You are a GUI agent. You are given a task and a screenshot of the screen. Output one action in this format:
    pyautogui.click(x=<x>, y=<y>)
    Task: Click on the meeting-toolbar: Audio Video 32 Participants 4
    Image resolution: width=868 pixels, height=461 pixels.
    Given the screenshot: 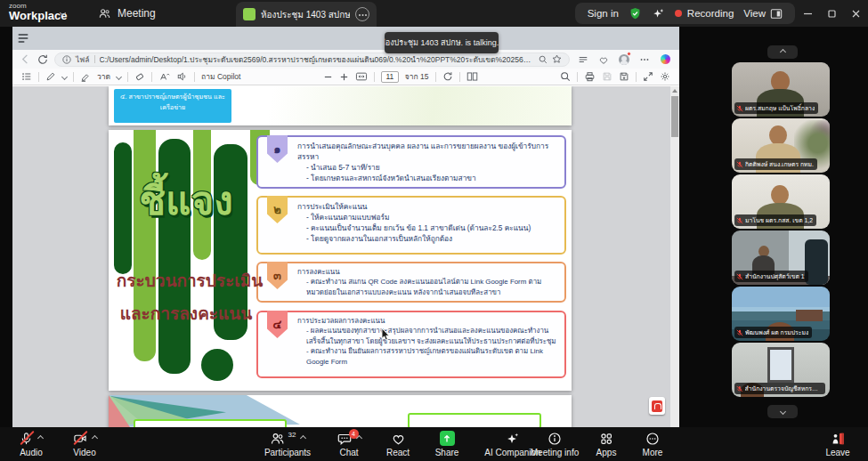 What is the action you would take?
    pyautogui.click(x=434, y=444)
    